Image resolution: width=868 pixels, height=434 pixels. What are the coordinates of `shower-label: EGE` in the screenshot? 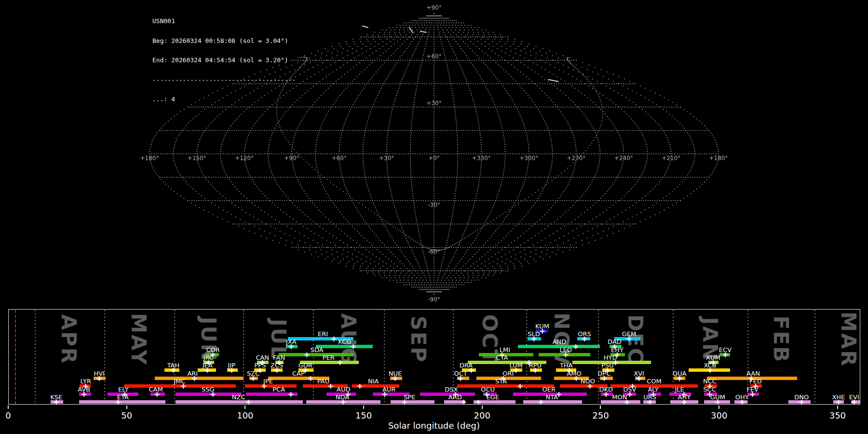 It's located at (493, 397).